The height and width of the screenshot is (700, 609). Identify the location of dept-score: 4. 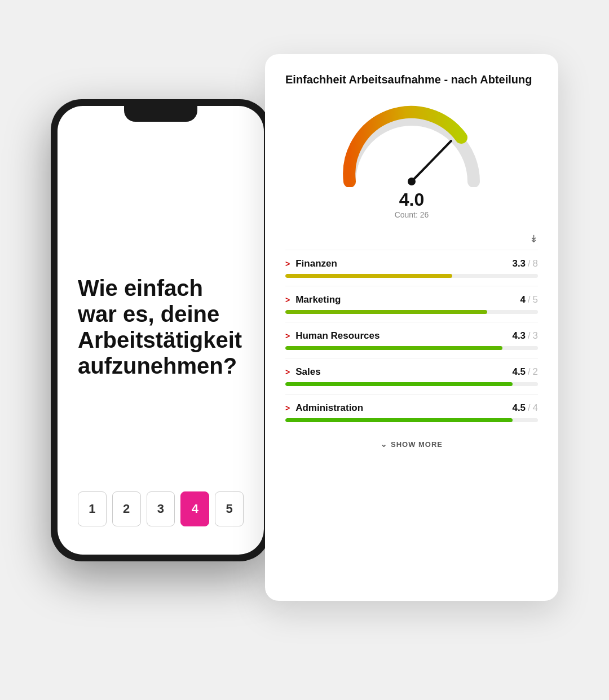
(523, 300).